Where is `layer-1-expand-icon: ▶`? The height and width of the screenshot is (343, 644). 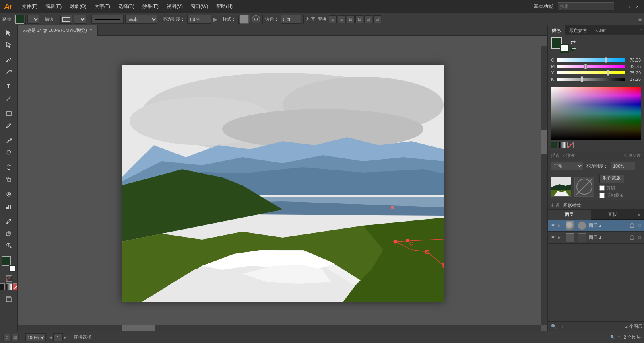
layer-1-expand-icon: ▶ is located at coordinates (561, 238).